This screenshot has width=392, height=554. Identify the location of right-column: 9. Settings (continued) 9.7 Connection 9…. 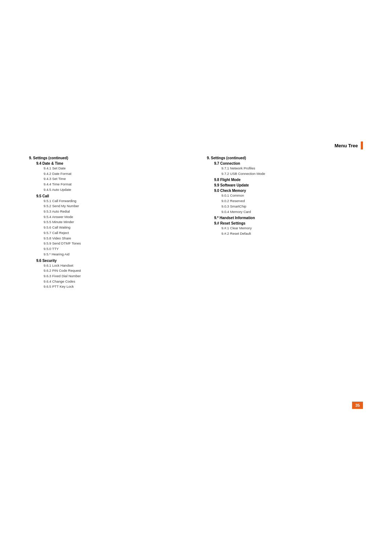
(285, 223).